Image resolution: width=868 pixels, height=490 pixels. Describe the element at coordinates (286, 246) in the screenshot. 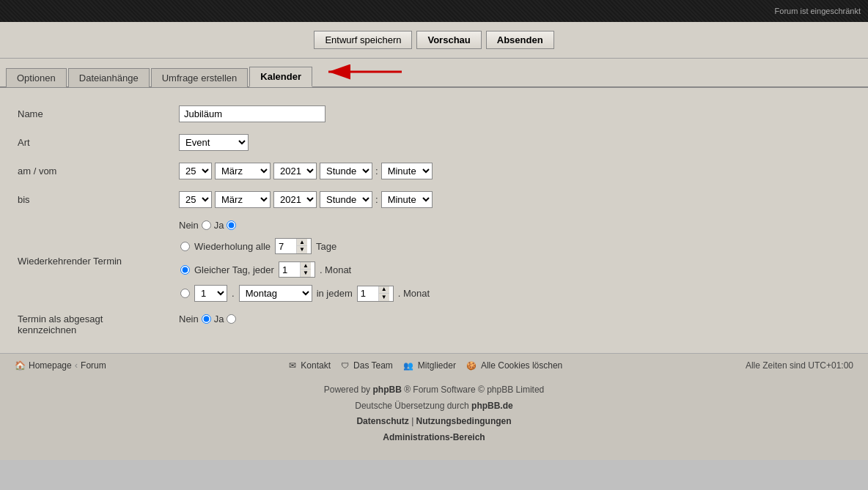

I see `wiederholung-input` at that location.